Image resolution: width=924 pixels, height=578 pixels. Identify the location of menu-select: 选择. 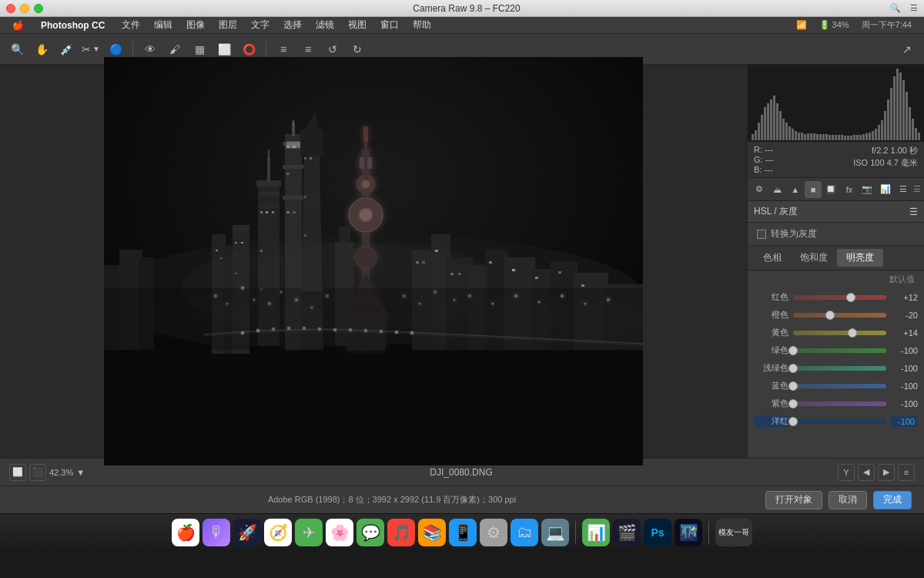
(293, 25).